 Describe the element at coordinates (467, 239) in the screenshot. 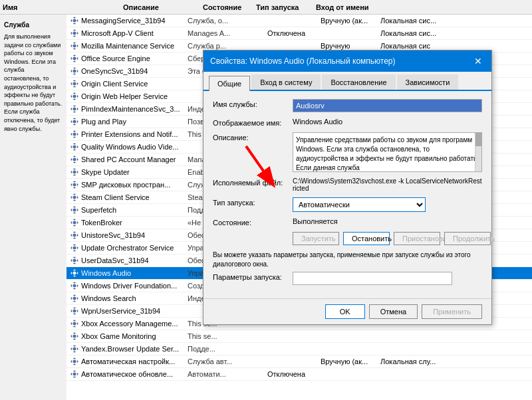

I see `resume-button: Продолжить` at that location.